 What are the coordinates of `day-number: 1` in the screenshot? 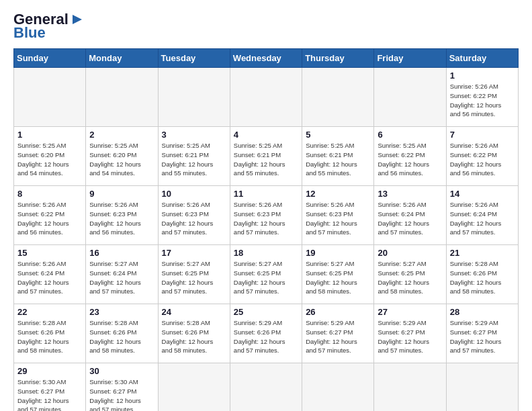 It's located at (50, 134).